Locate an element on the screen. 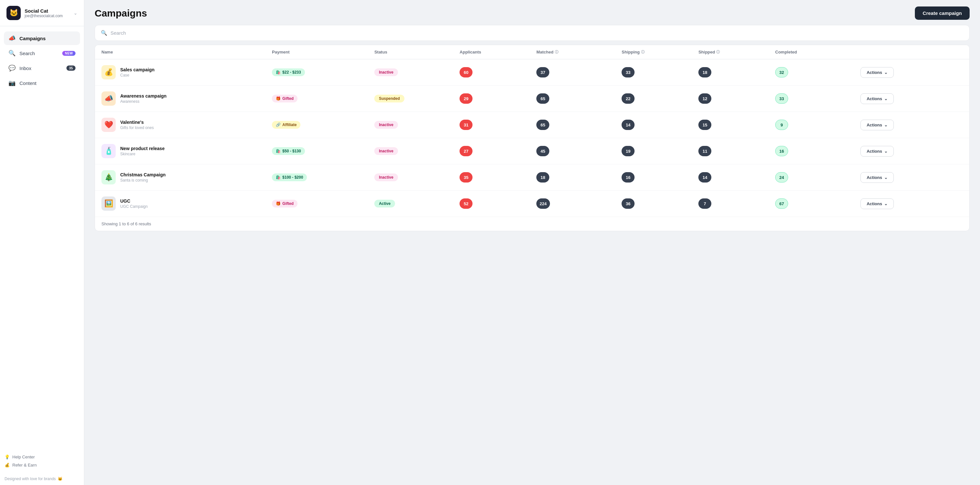 This screenshot has width=980, height=485. create-campaign-button: Create campaign is located at coordinates (942, 13).